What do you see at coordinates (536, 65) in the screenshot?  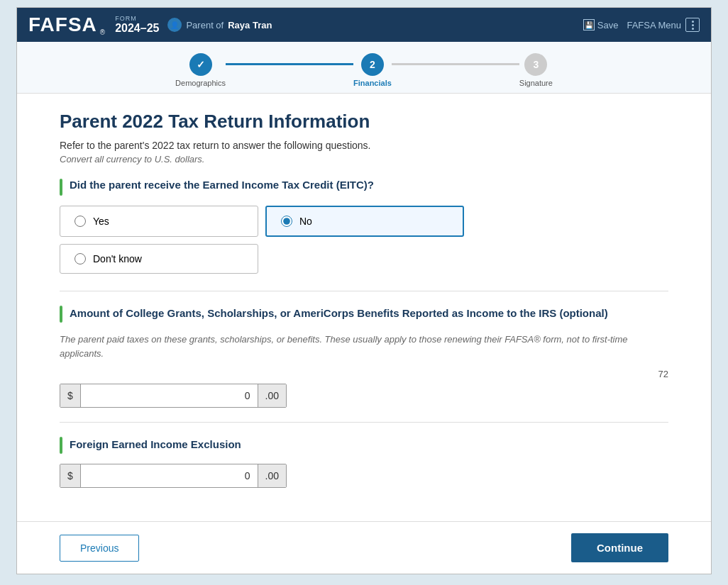 I see `step-3-circle: 3` at bounding box center [536, 65].